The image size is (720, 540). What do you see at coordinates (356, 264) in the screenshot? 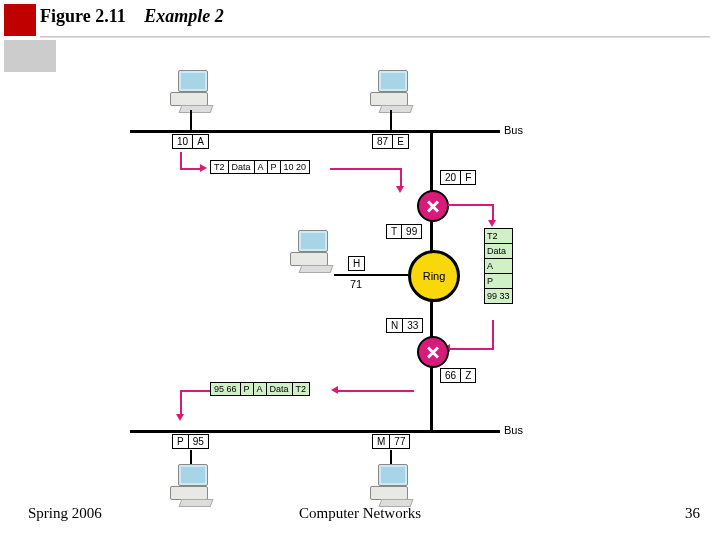
I see `name: H` at bounding box center [356, 264].